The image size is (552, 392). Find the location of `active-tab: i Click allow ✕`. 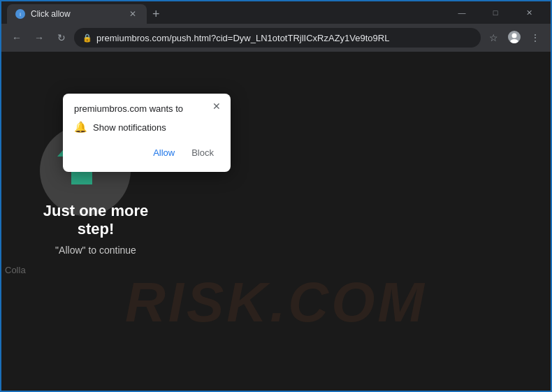

active-tab: i Click allow ✕ is located at coordinates (77, 14).